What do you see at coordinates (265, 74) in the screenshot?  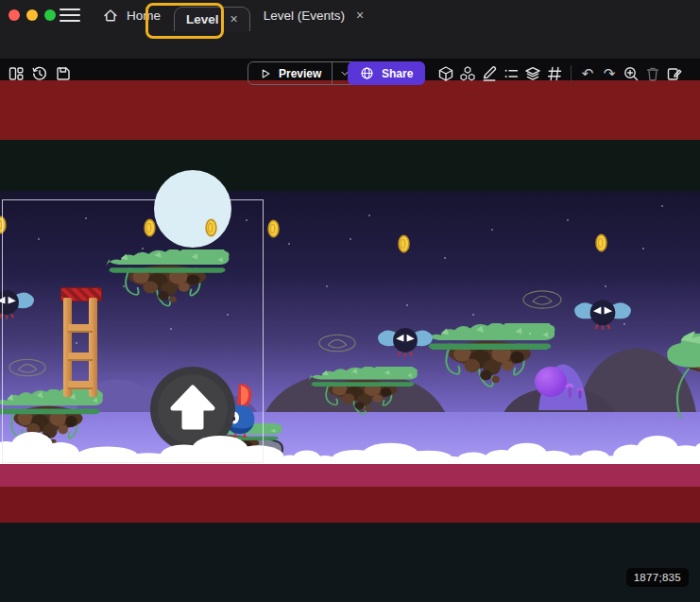 I see `play-icon` at bounding box center [265, 74].